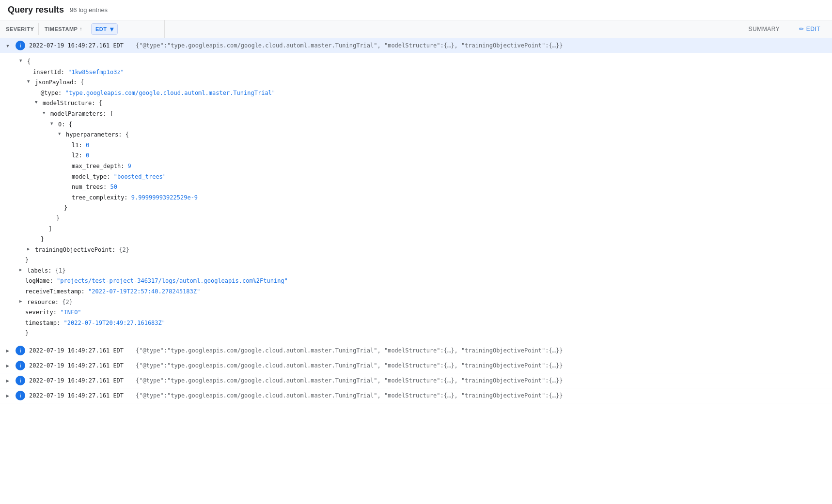  Describe the element at coordinates (424, 187) in the screenshot. I see `json-line: num_trees: 50` at that location.